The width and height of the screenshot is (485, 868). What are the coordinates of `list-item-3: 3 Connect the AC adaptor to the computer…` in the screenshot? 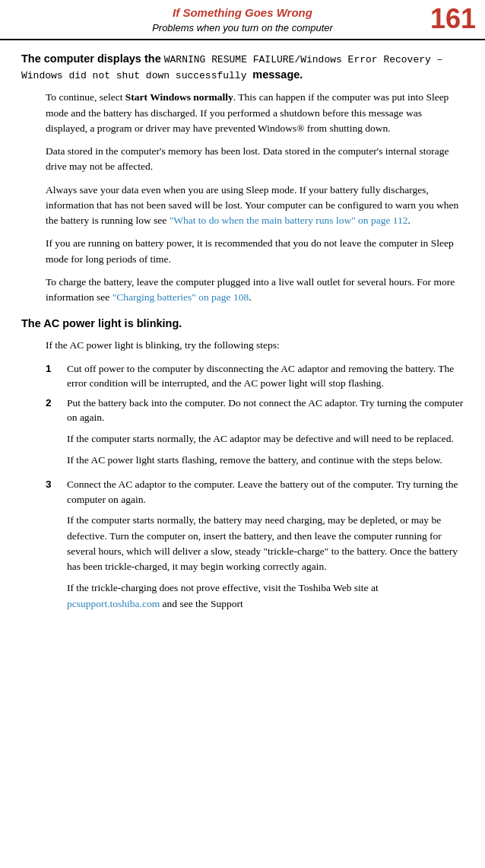 It's located at (255, 546).